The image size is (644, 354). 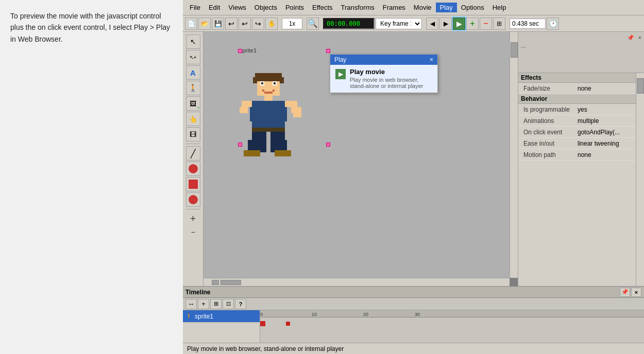 What do you see at coordinates (268, 125) in the screenshot?
I see `sprite-character` at bounding box center [268, 125].